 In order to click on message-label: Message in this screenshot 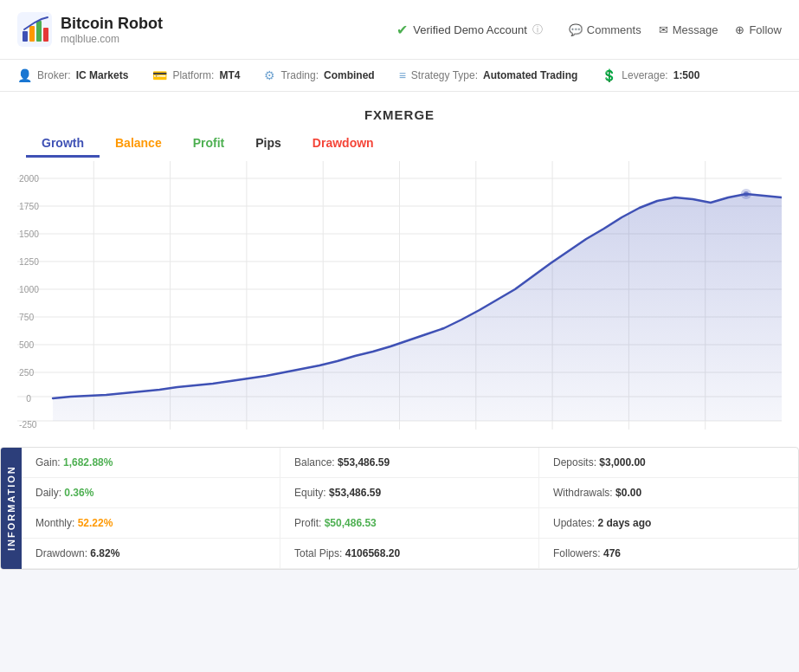, I will do `click(696, 29)`.